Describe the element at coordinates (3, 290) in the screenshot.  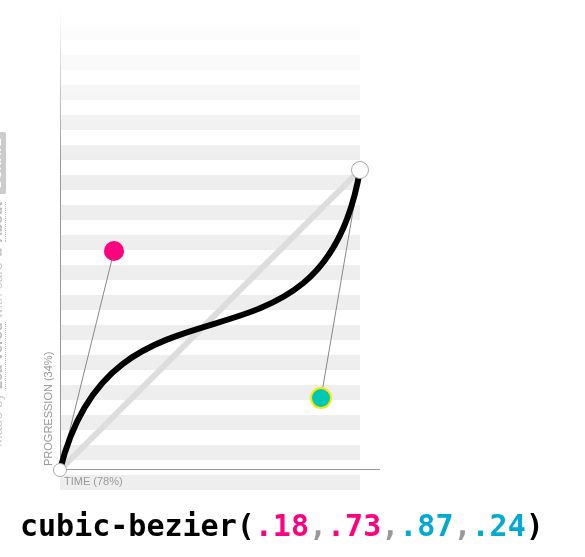
I see `attribution-bar: Made by Lea Verou with care ✿ About DONA…` at that location.